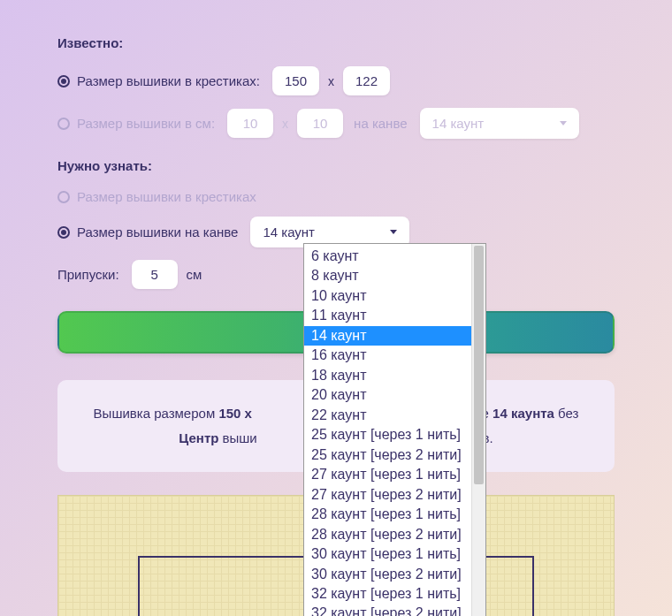  What do you see at coordinates (146, 124) in the screenshot?
I see `known-cm-label: Размер вышивки в см:` at bounding box center [146, 124].